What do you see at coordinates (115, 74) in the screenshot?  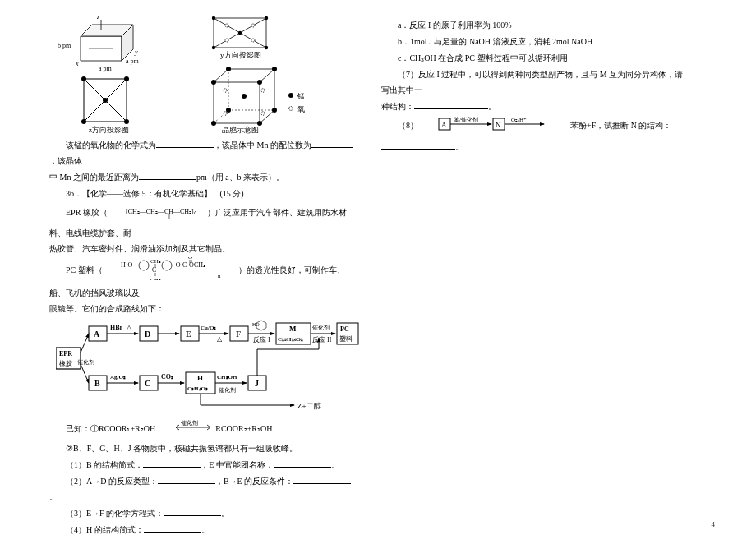 I see `projection-diagram: a pm a pm b pm x y z z方向投影图` at bounding box center [115, 74].